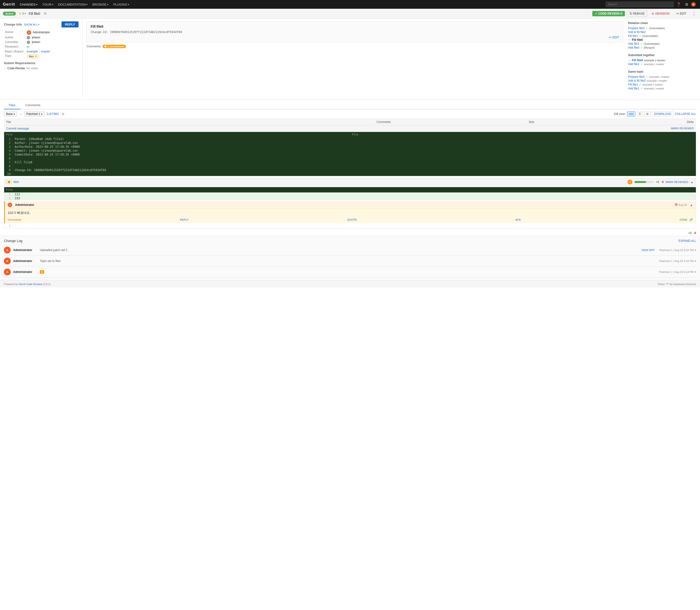 The height and width of the screenshot is (610, 700). What do you see at coordinates (620, 114) in the screenshot?
I see `diff-view-label: Diff view:` at bounding box center [620, 114].